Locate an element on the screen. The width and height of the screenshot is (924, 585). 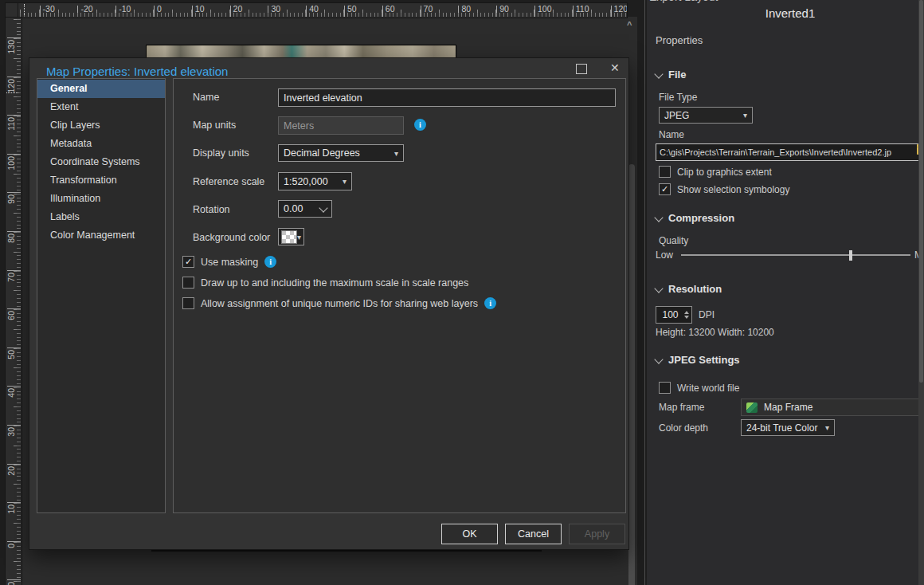
map-units-value: Meters is located at coordinates (299, 126).